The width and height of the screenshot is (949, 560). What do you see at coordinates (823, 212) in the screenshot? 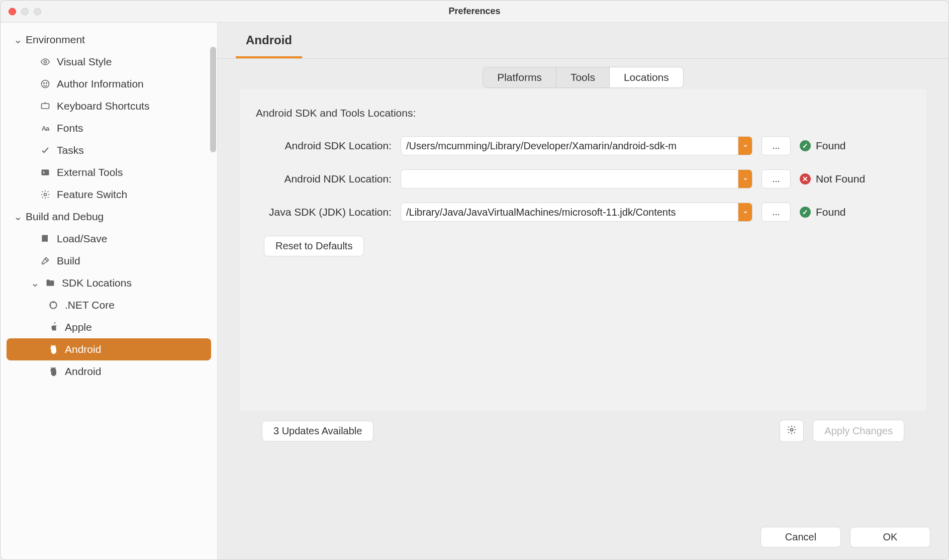
I see `status-jdk: ✓ Found` at bounding box center [823, 212].